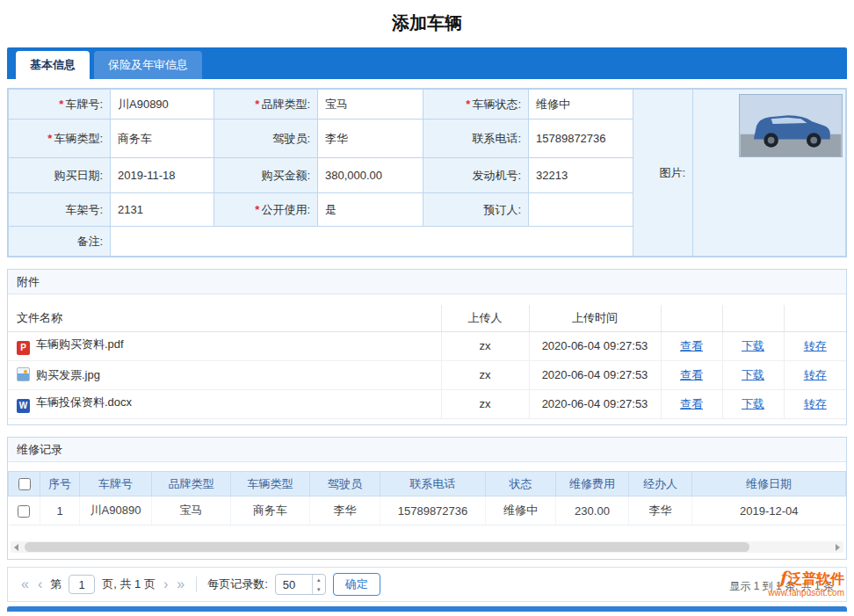 The width and height of the screenshot is (854, 616). I want to click on repair-records-panel-title: 维修记录, so click(427, 450).